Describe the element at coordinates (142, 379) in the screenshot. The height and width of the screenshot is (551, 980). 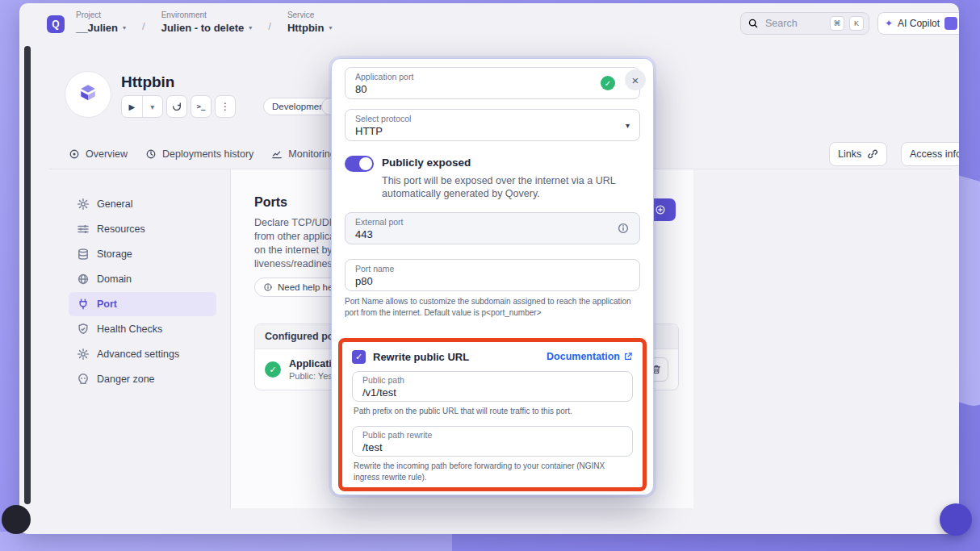
I see `sidebar-item-danger-zone: Danger zone` at that location.